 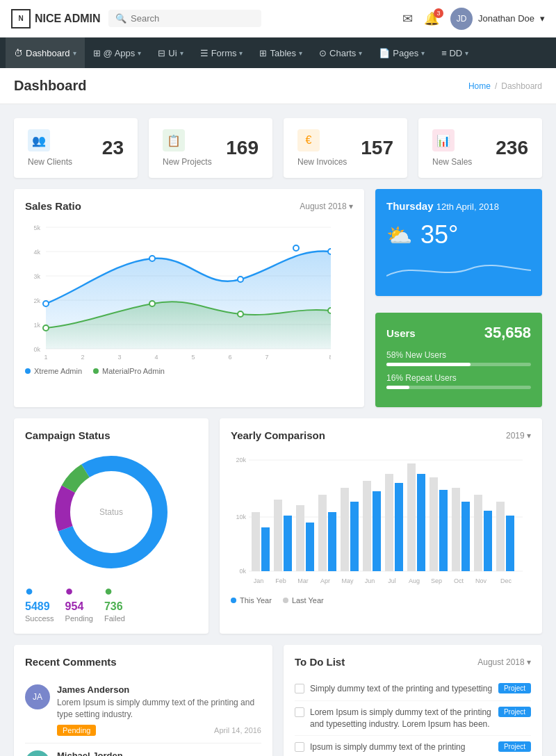 I want to click on user-name: Jonathan Doe, so click(x=506, y=18).